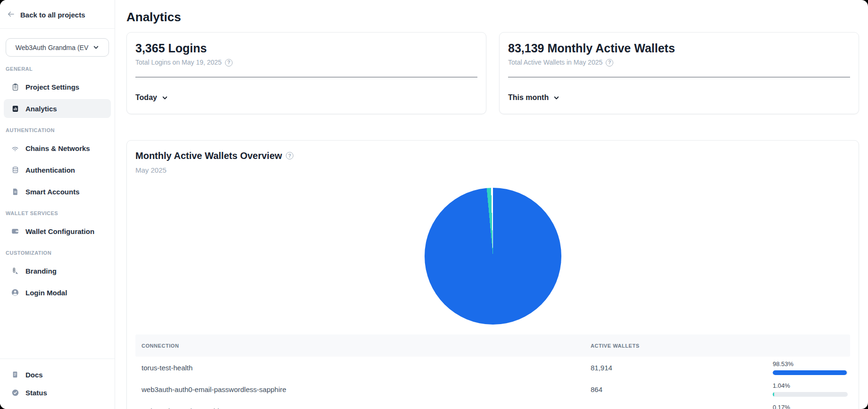  I want to click on sidebar-item-label: Docs, so click(34, 375).